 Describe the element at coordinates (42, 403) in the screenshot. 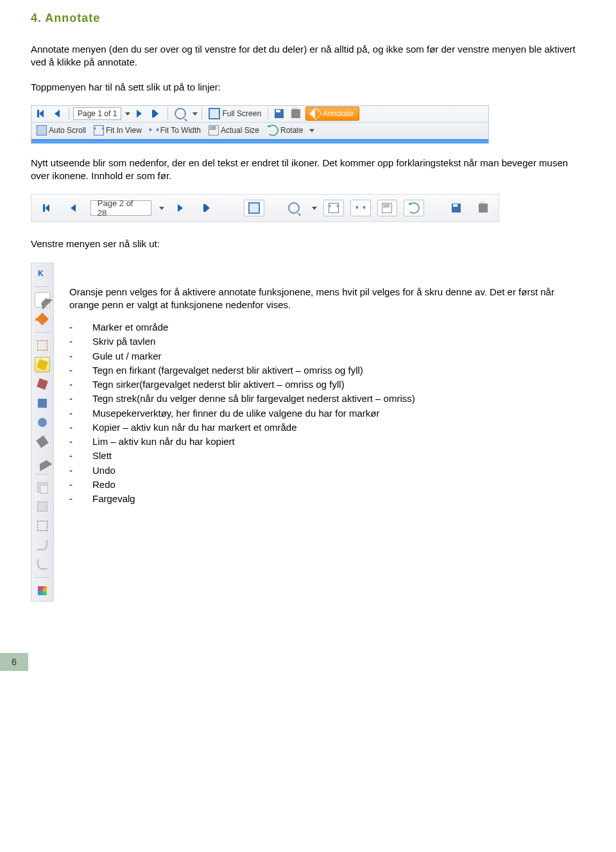

I see `rectangle-button` at that location.